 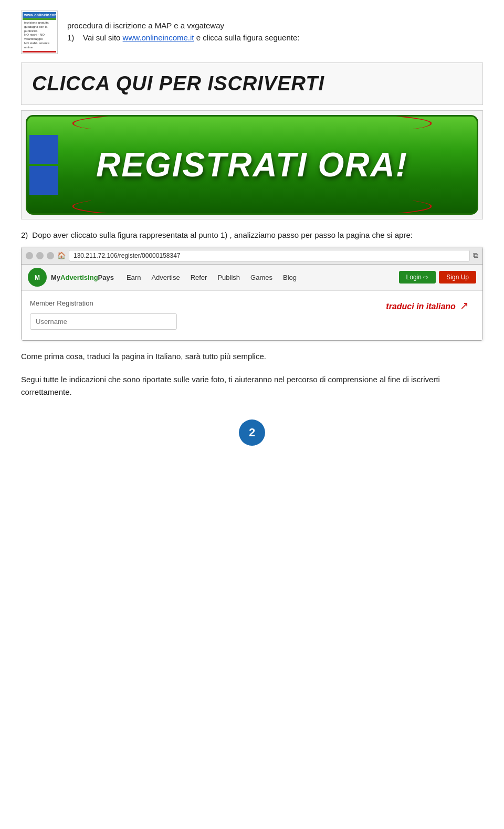 What do you see at coordinates (252, 33) in the screenshot?
I see `header-area: www.onlineincome.it iscrizione gratuita …` at bounding box center [252, 33].